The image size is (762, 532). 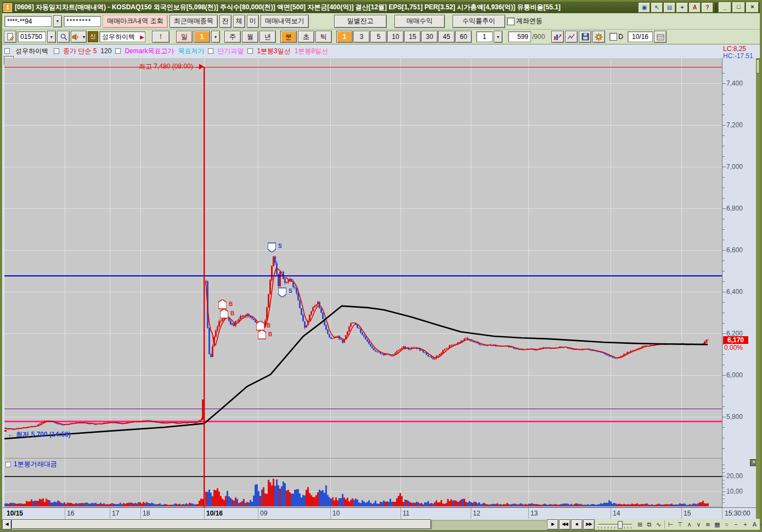 I want to click on profit-trend-button: 수익률추이, so click(x=479, y=21).